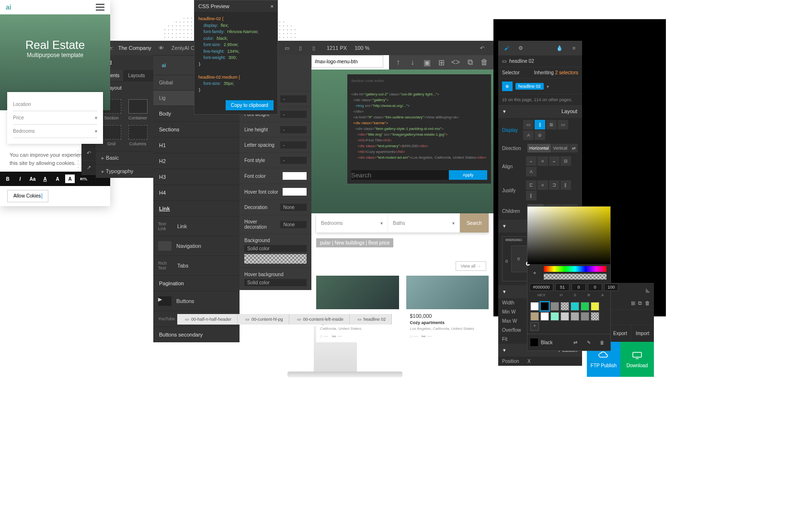 Image resolution: width=812 pixels, height=512 pixels. I want to click on align-end-icon: ⫠, so click(554, 161).